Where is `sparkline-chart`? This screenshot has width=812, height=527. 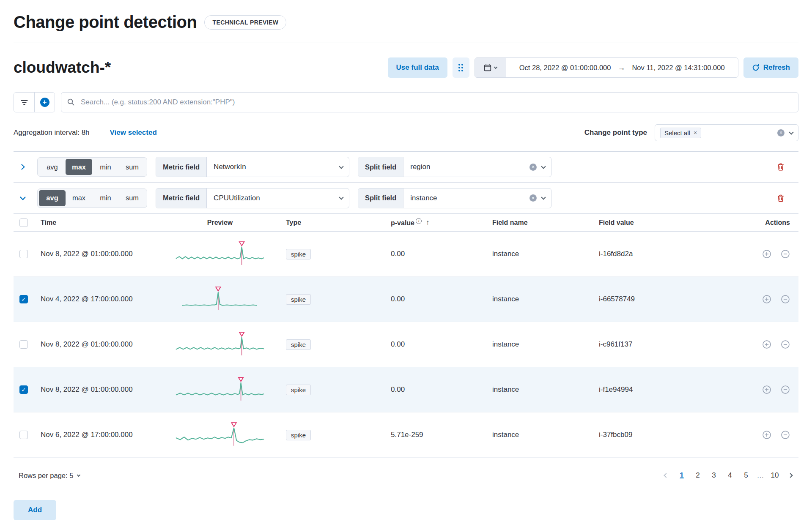 sparkline-chart is located at coordinates (220, 435).